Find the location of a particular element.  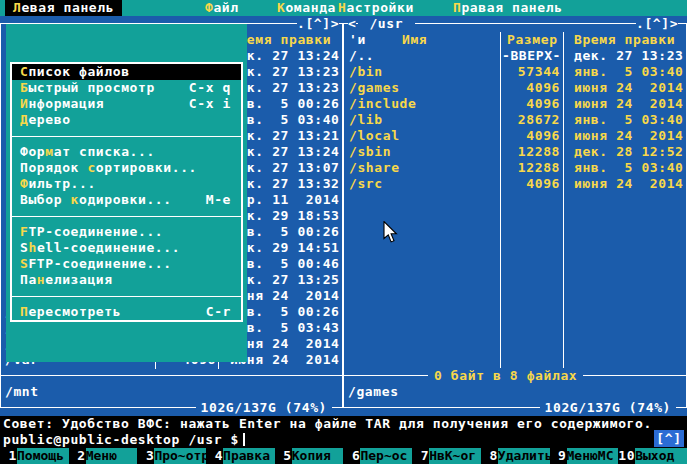

fkey-label: Меню is located at coordinates (112, 456).